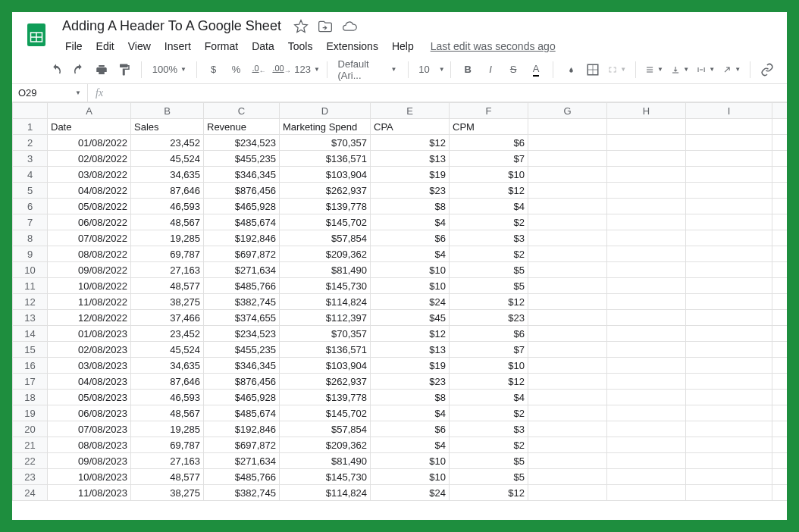 Image resolution: width=799 pixels, height=532 pixels. Describe the element at coordinates (410, 111) in the screenshot. I see `column-header: E` at that location.